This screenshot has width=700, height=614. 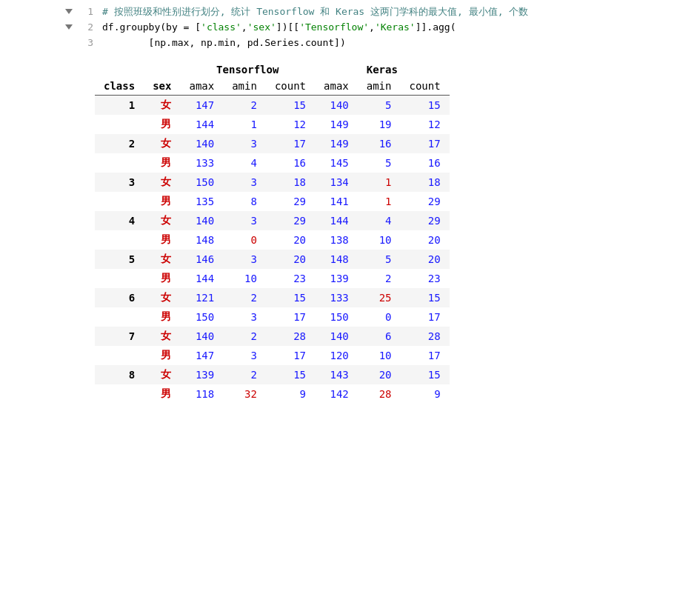 I want to click on cell-tf_amax: 139, so click(x=201, y=375).